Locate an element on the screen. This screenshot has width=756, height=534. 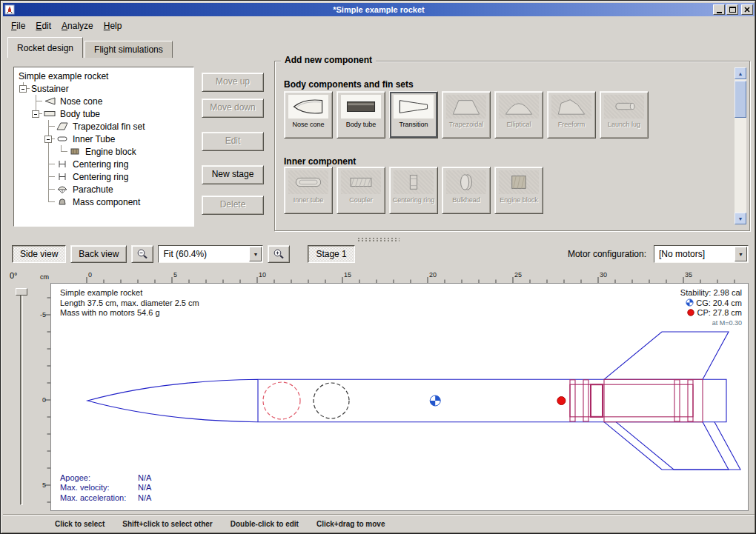
component-button-coupler: Coupler is located at coordinates (361, 190).